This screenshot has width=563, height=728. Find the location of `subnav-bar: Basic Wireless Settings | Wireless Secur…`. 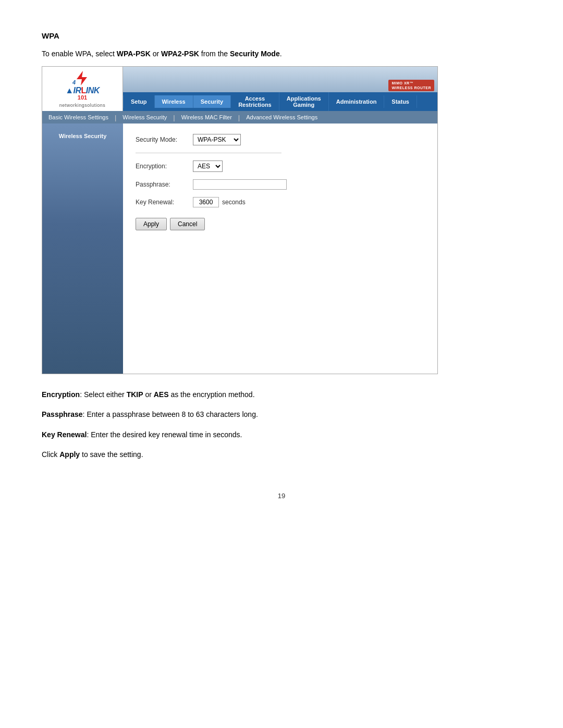

subnav-bar: Basic Wireless Settings | Wireless Secur… is located at coordinates (240, 117).